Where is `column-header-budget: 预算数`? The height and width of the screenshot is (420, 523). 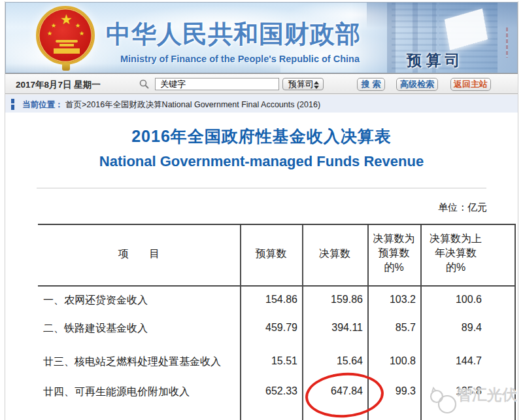 column-header-budget: 预算数 is located at coordinates (271, 254).